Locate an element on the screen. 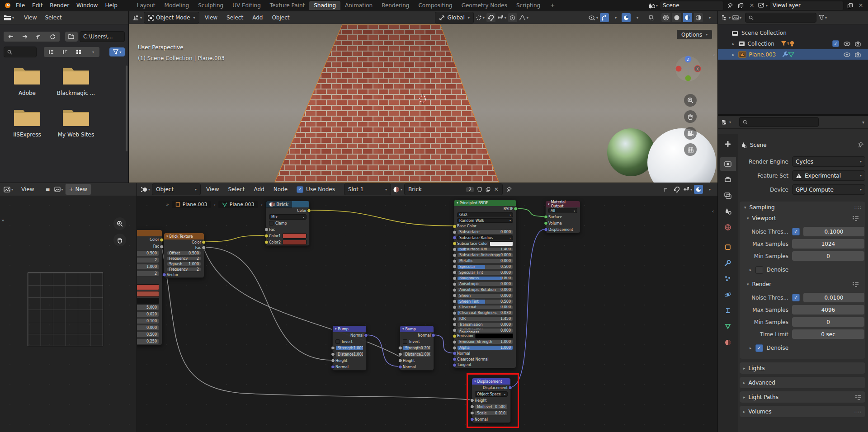  node-menu-node: Node is located at coordinates (280, 189).